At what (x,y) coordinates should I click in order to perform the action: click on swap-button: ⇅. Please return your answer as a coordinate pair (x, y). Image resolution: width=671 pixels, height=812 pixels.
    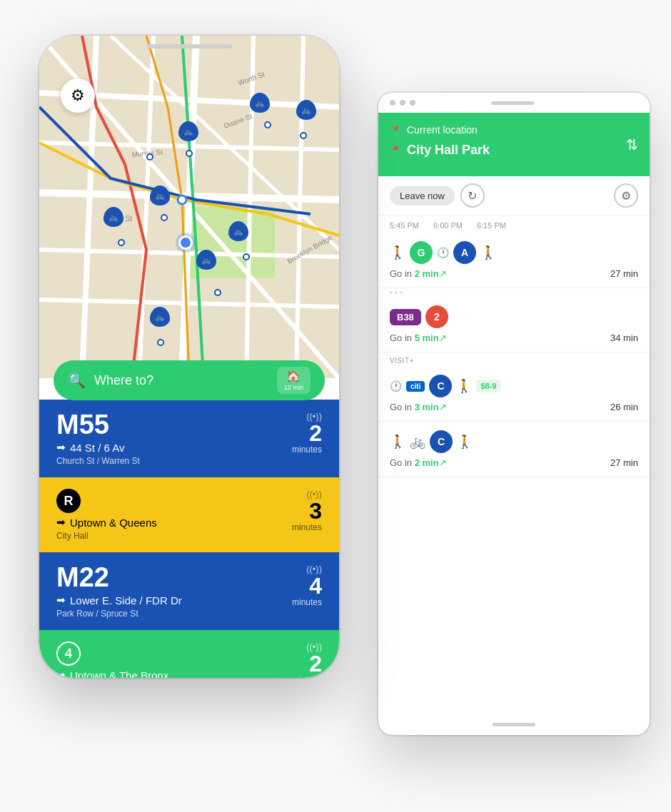
    Looking at the image, I should click on (632, 145).